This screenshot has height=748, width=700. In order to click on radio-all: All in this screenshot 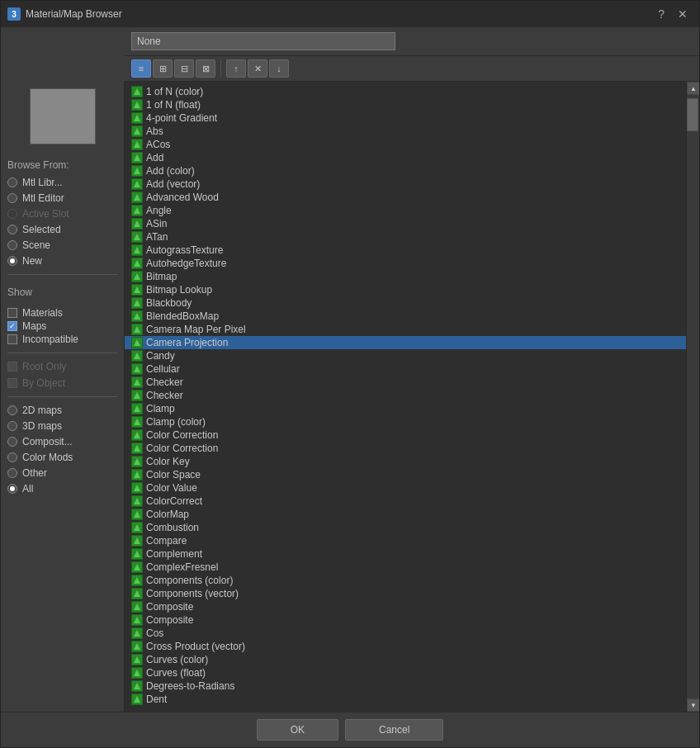, I will do `click(63, 489)`.